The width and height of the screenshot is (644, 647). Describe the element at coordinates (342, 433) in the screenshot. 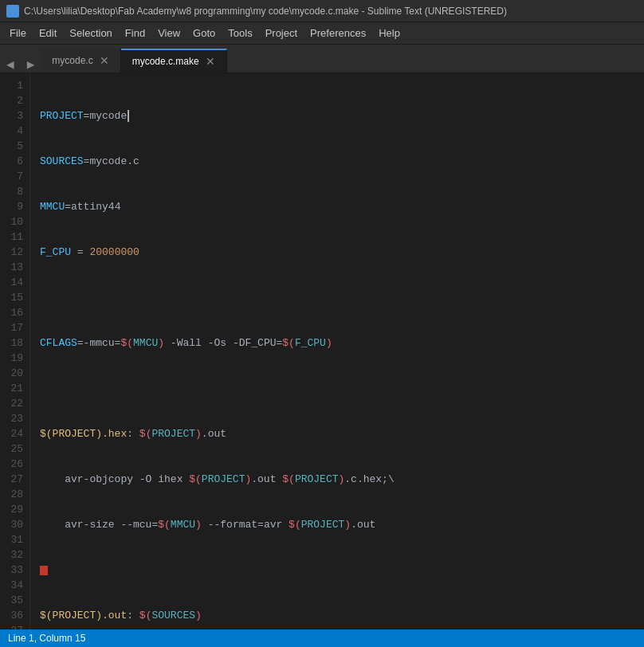

I see `code-line-8: $(PROJECT).hex: $(PROJECT).out` at that location.